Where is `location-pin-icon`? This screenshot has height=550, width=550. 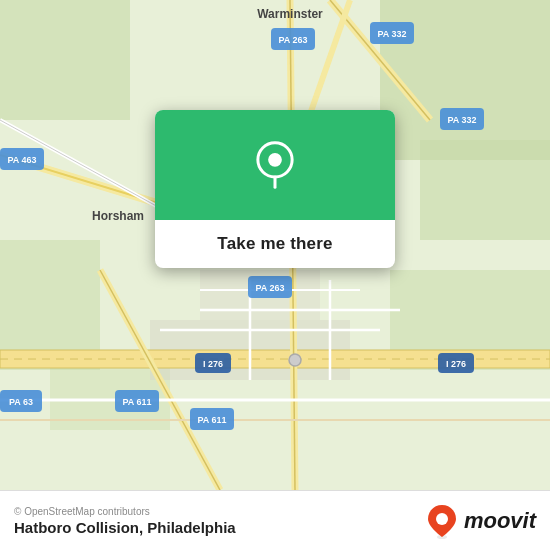 location-pin-icon is located at coordinates (275, 165).